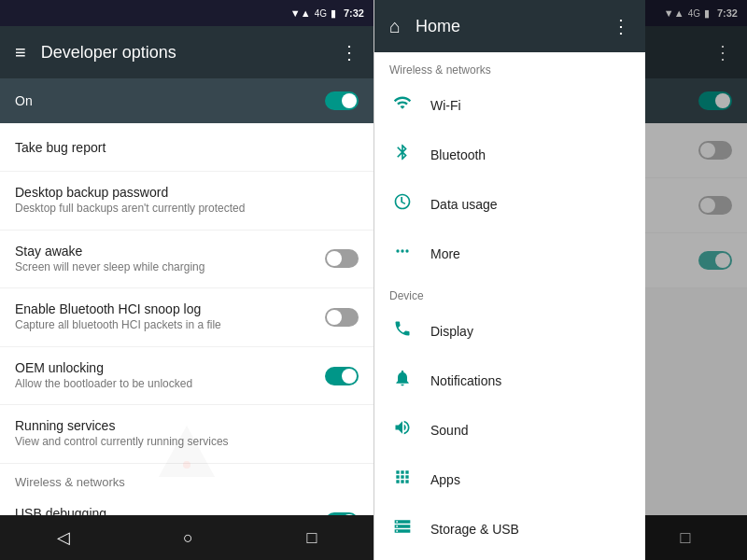 The width and height of the screenshot is (747, 560). What do you see at coordinates (342, 259) in the screenshot?
I see `stay-awake-toggle` at bounding box center [342, 259].